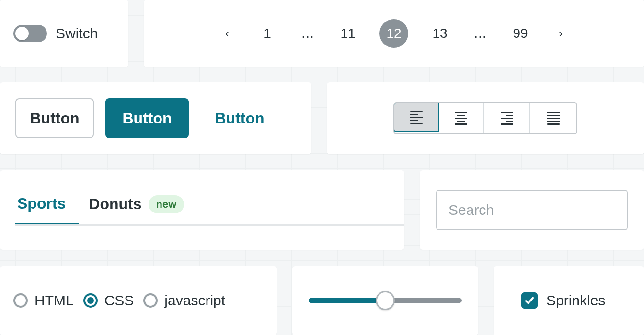  What do you see at coordinates (195, 301) in the screenshot?
I see `radio-label: javascript` at bounding box center [195, 301].